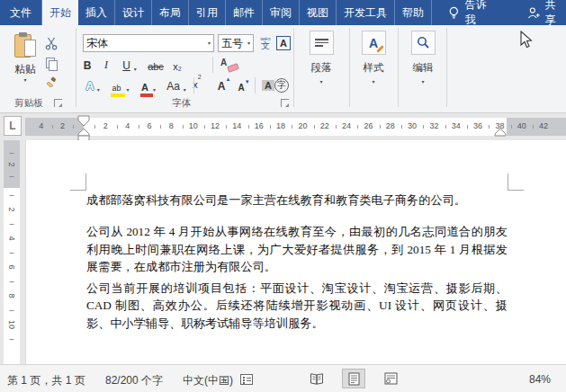  I want to click on font-name-combobox: 宋体 ▾, so click(148, 43).